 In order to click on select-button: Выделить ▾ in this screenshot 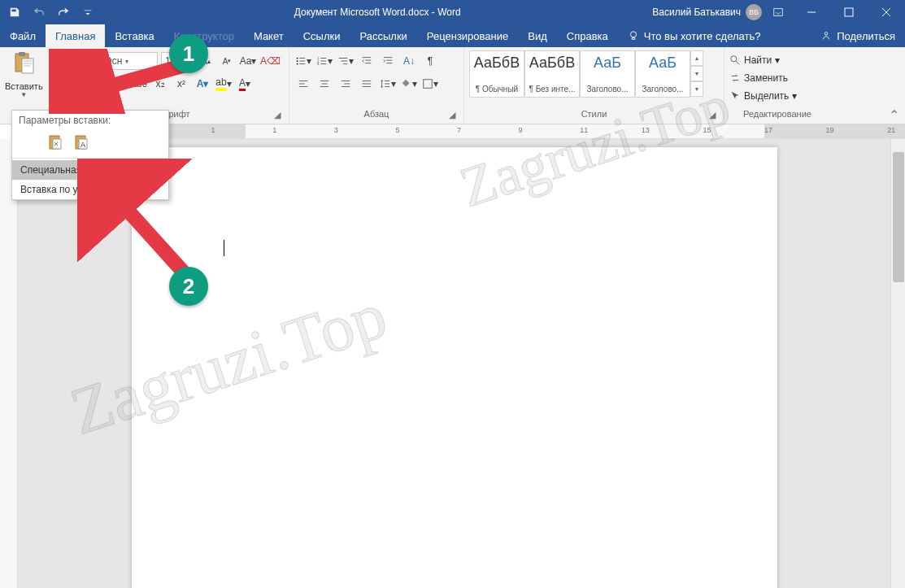, I will do `click(777, 96)`.